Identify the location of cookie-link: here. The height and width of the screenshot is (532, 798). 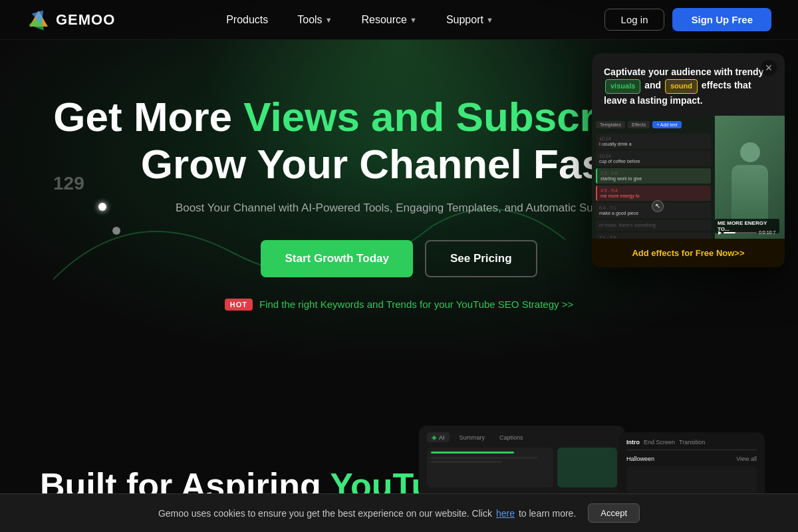
(505, 513).